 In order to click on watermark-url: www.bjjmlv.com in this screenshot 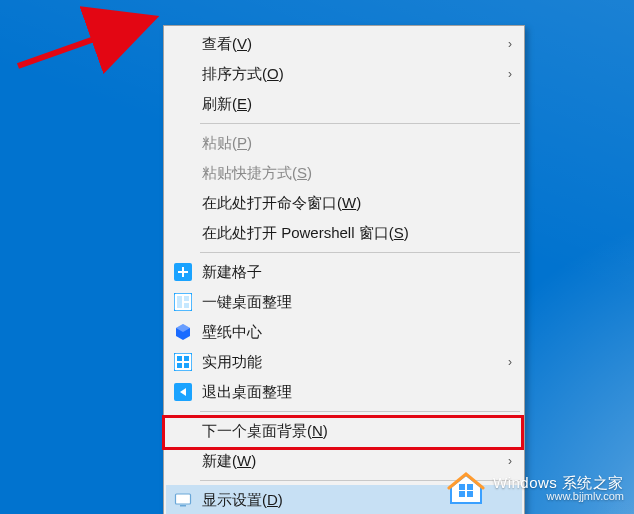, I will do `click(558, 497)`.